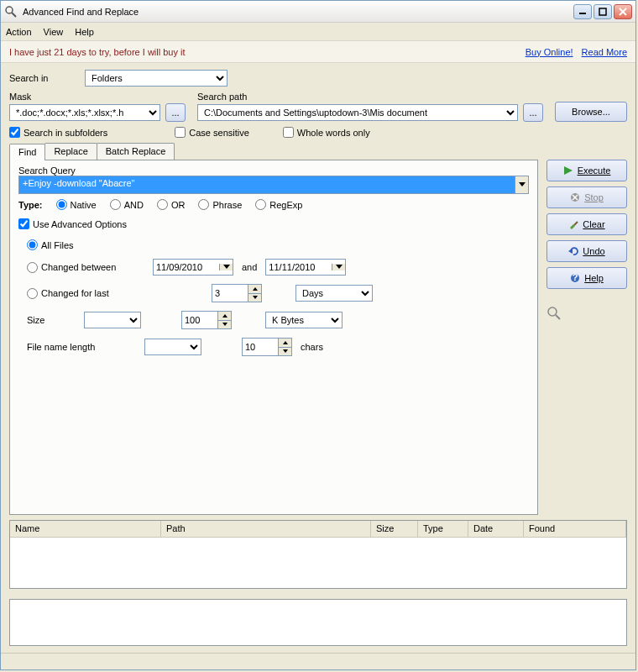  Describe the element at coordinates (549, 52) in the screenshot. I see `buy-online-link: Buy Online!` at that location.